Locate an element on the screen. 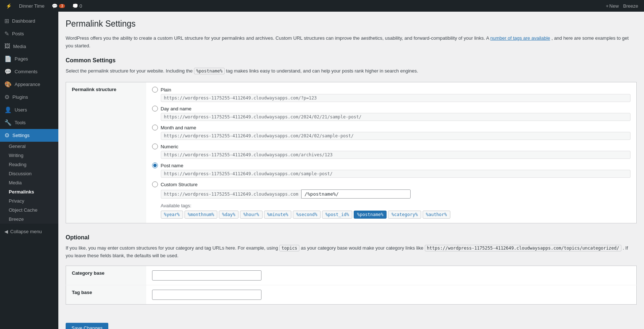  comments-icon: 💬 is located at coordinates (8, 71).